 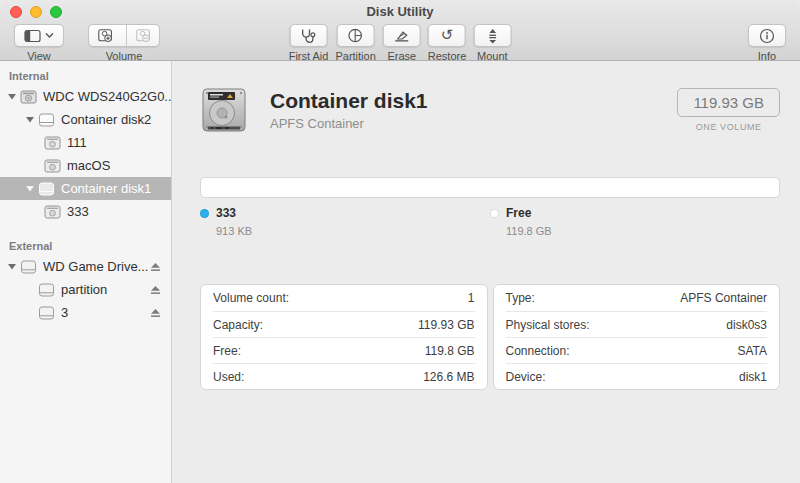 I want to click on toolbar-item-partition: Partition, so click(x=355, y=43).